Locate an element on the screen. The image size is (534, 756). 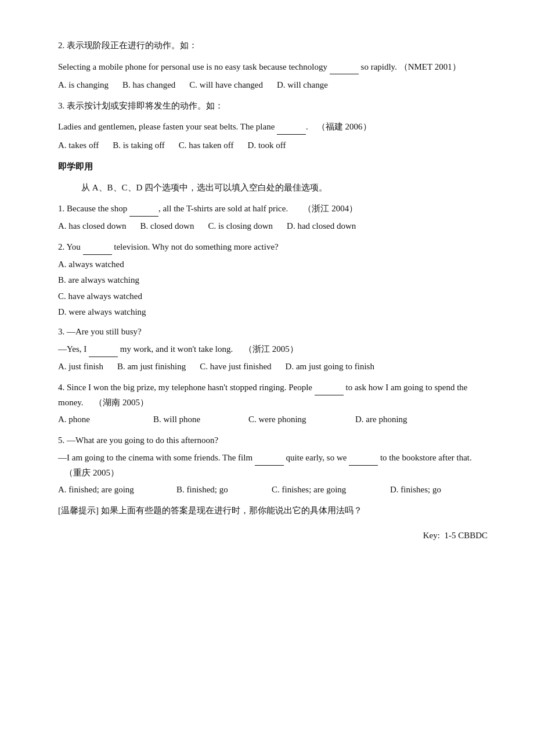
q2-choice-c: C. have always watched is located at coordinates (273, 297).